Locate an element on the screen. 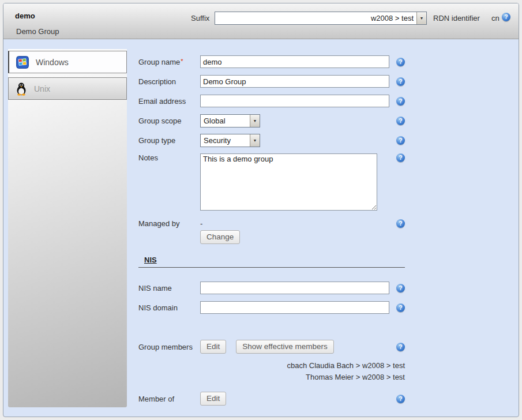 The height and width of the screenshot is (420, 522). email-input is located at coordinates (295, 101).